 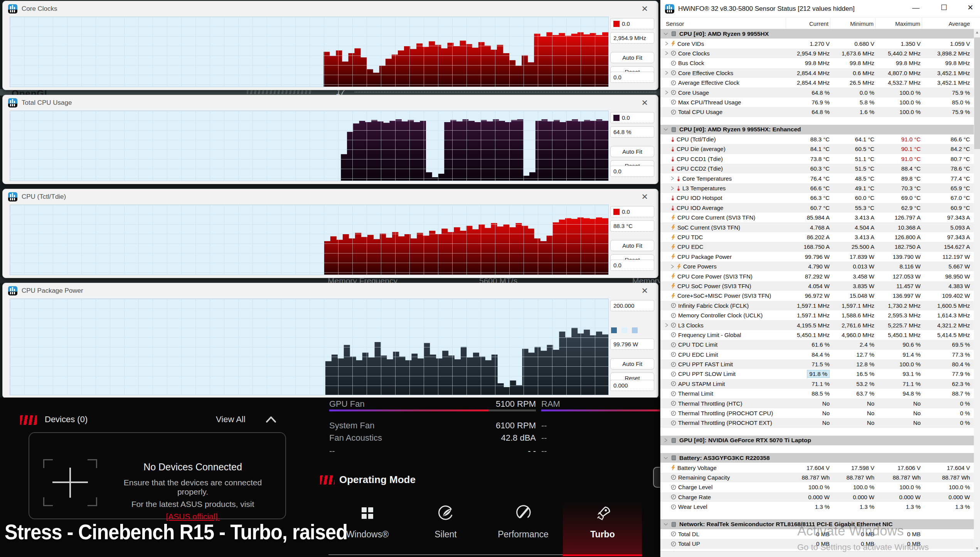 I want to click on sensor-row: Infinity Fabric Clock (FCLK)1,597.1 MHz1…, so click(x=817, y=306).